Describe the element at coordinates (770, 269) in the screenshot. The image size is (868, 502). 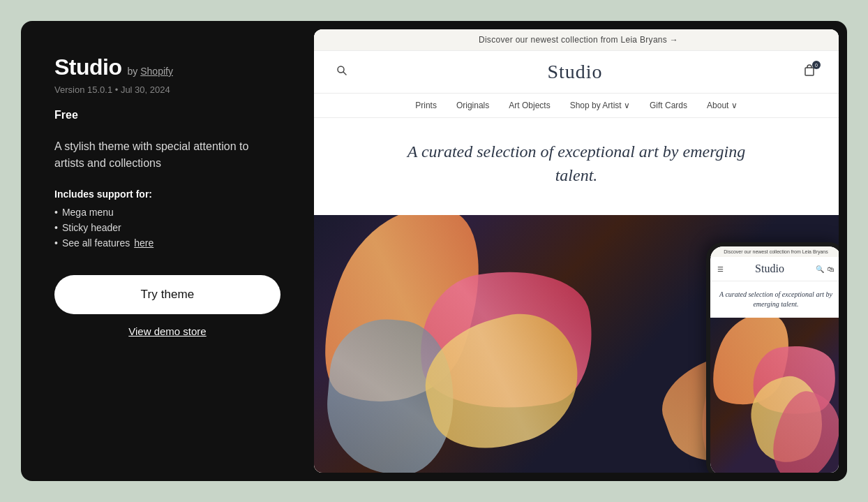
I see `mobile-store-logo: Studio` at that location.